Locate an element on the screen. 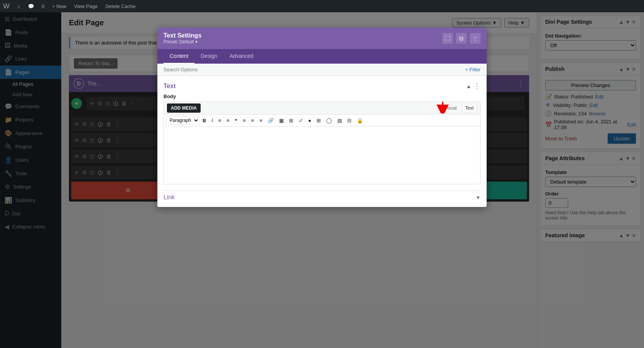 The height and width of the screenshot is (348, 644). link-section: Link ▼ is located at coordinates (322, 195).